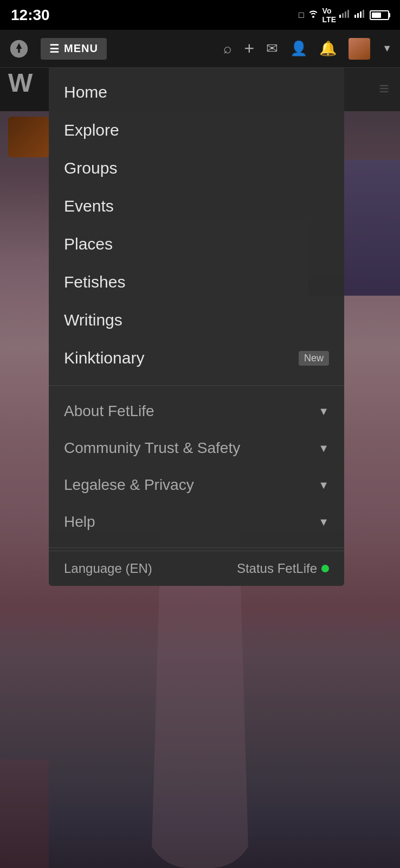 Image resolution: width=400 pixels, height=868 pixels. I want to click on menu-item-help: Help ▼, so click(196, 522).